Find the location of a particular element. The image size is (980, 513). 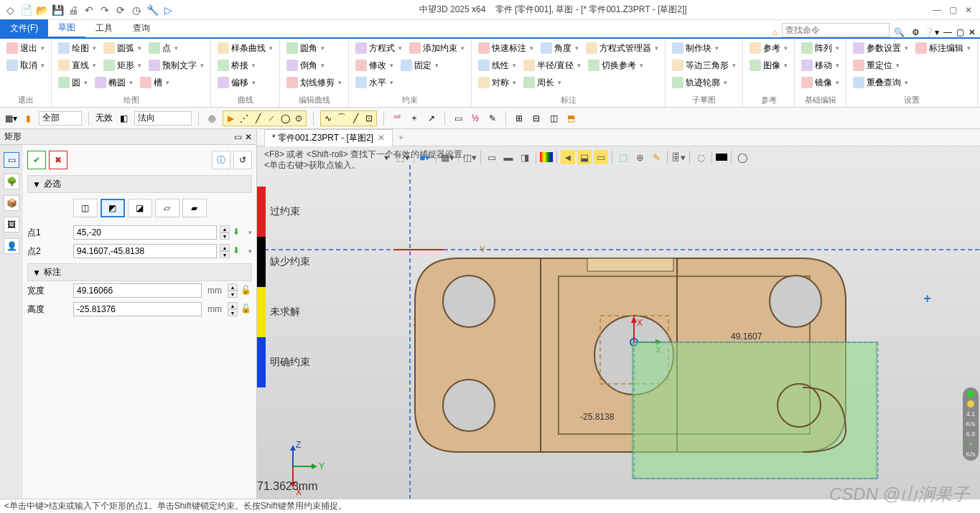

ribbon-item: 轨迹轮廓▾ is located at coordinates (699, 83).